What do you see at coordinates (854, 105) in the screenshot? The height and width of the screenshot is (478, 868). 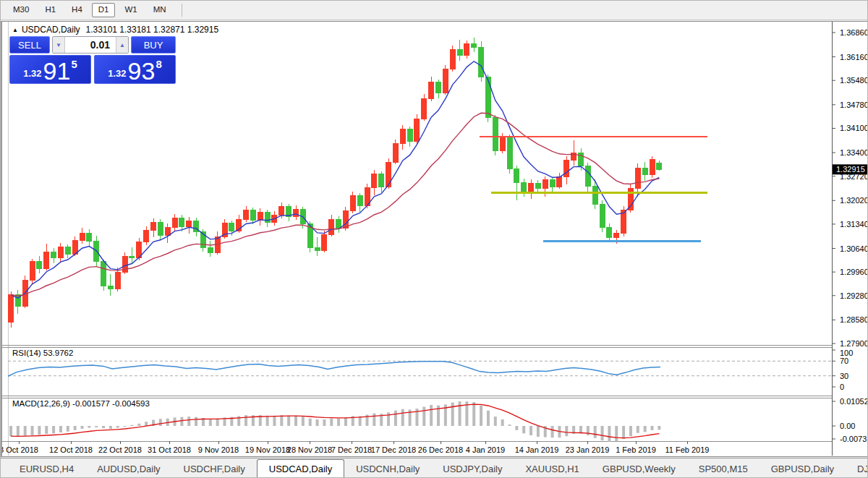 I see `svg-text: 1.34780` at bounding box center [854, 105].